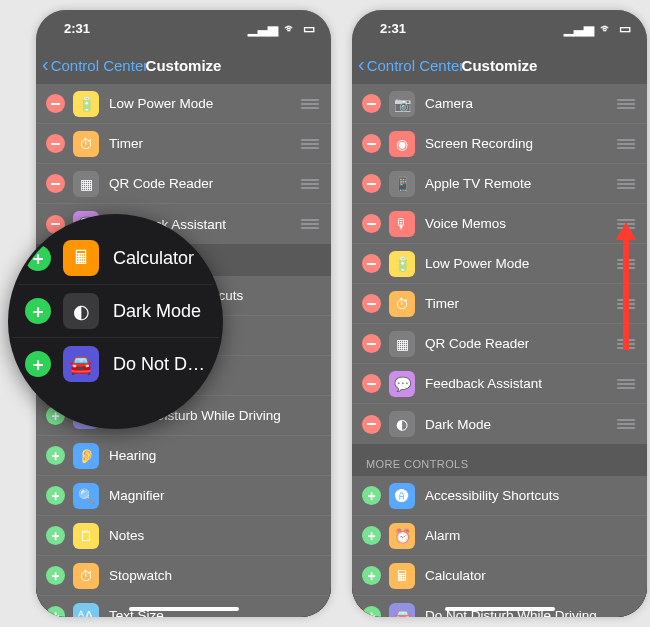  What do you see at coordinates (184, 536) in the screenshot?
I see `control-row: 🗒Notes` at bounding box center [184, 536].